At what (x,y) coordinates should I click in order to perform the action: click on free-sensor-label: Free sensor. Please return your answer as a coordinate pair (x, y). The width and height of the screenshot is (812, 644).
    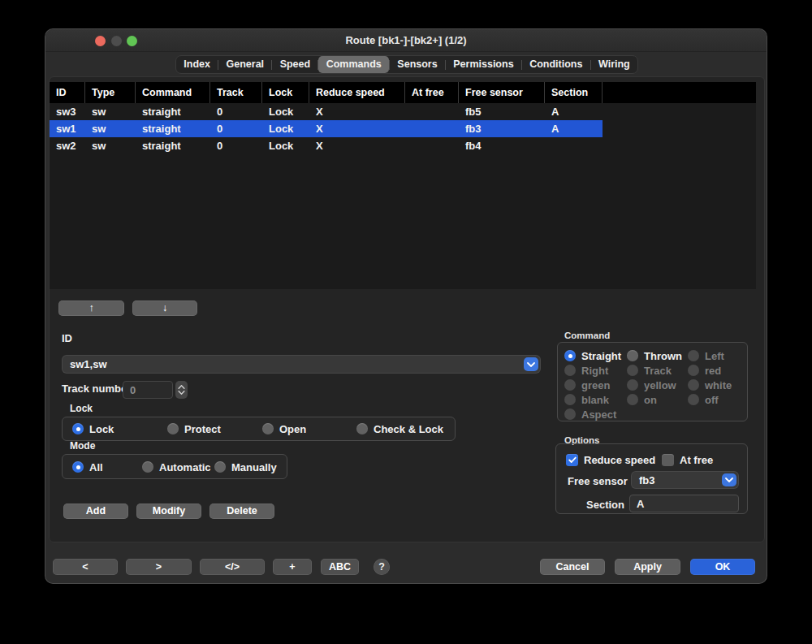
    Looking at the image, I should click on (598, 481).